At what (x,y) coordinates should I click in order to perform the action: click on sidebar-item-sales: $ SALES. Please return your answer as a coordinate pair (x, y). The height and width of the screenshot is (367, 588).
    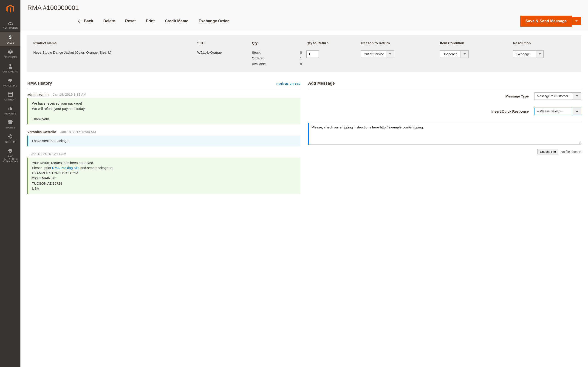
    Looking at the image, I should click on (10, 39).